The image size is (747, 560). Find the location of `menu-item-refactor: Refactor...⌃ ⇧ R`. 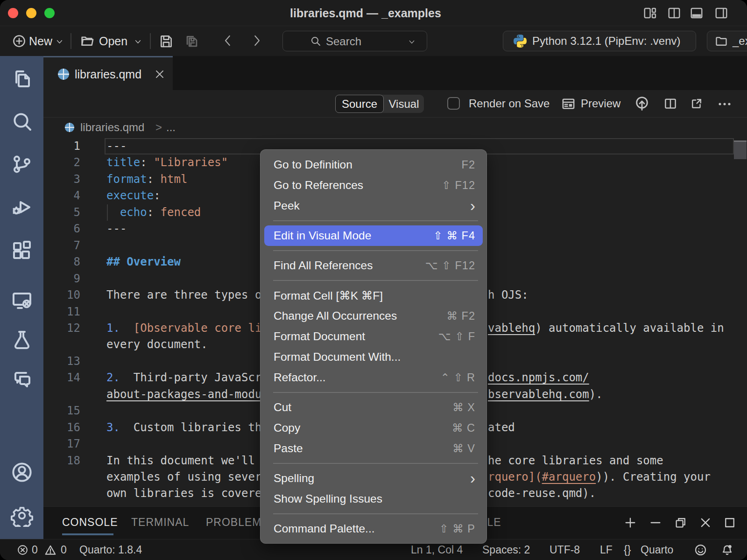

menu-item-refactor: Refactor...⌃ ⇧ R is located at coordinates (374, 378).